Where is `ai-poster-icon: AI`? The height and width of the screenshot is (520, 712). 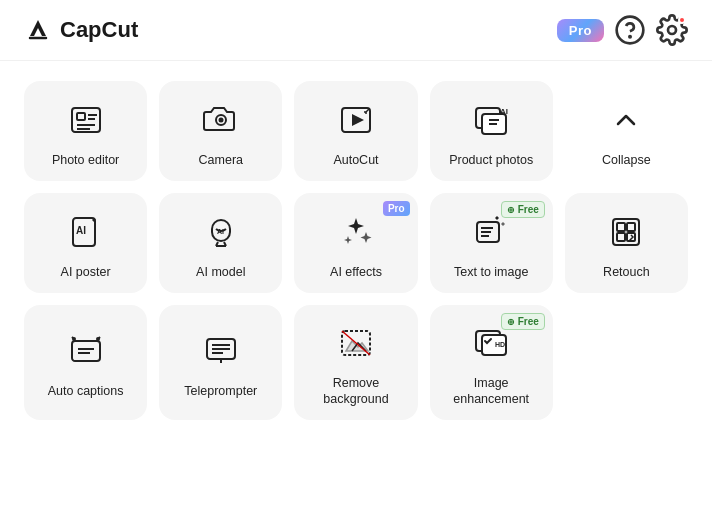 ai-poster-icon: AI is located at coordinates (86, 232).